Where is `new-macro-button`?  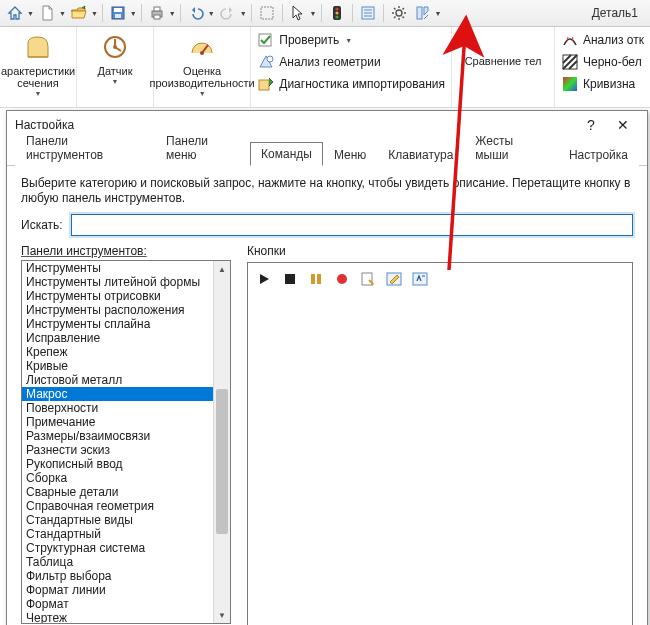 new-macro-button is located at coordinates (368, 279).